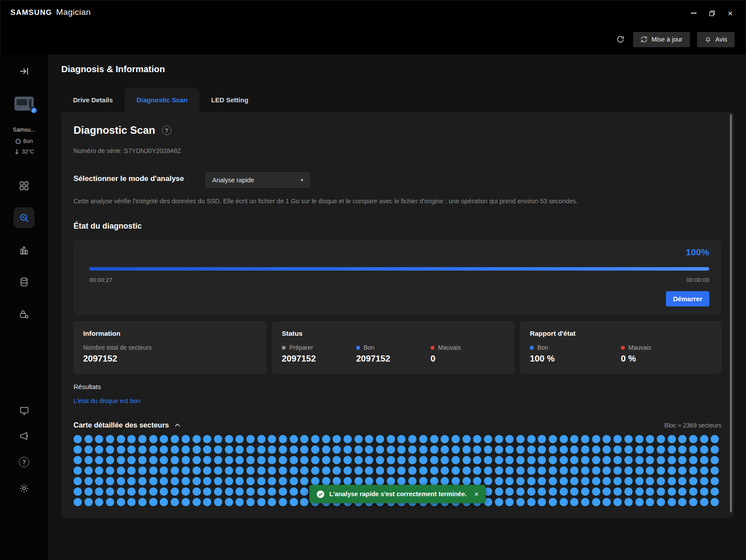 The width and height of the screenshot is (746, 560). I want to click on mode-select: Analyse rapide ▾, so click(258, 180).